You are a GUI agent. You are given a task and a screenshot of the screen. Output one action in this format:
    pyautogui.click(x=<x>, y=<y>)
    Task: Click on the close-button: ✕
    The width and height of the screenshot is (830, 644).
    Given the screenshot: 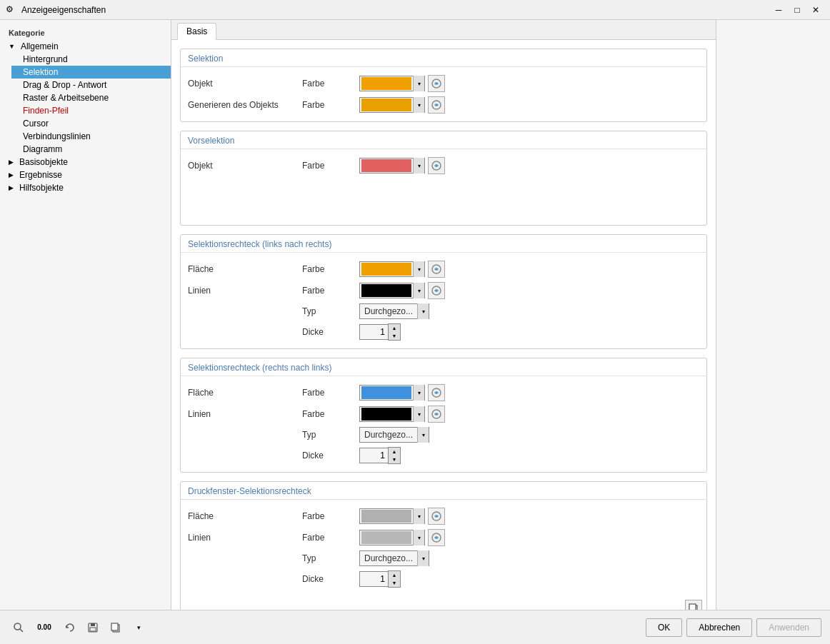 What is the action you would take?
    pyautogui.click(x=816, y=10)
    